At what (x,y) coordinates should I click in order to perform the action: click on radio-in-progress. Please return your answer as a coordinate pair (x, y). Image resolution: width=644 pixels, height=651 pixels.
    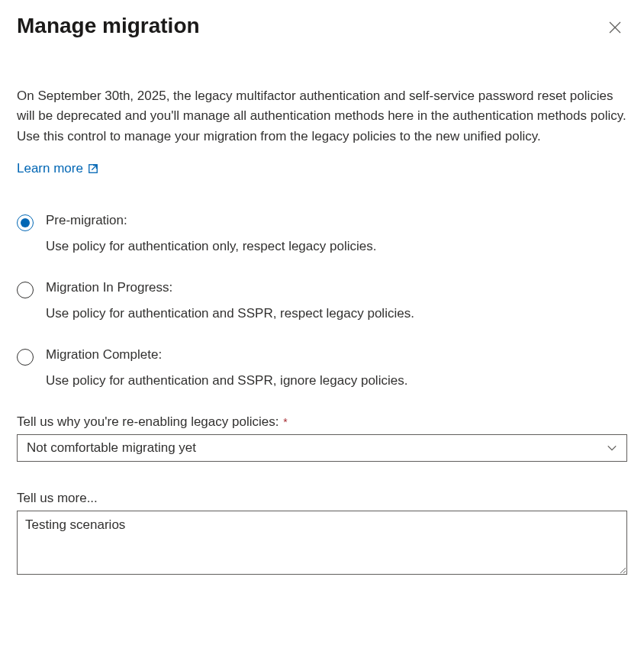
    Looking at the image, I should click on (25, 290).